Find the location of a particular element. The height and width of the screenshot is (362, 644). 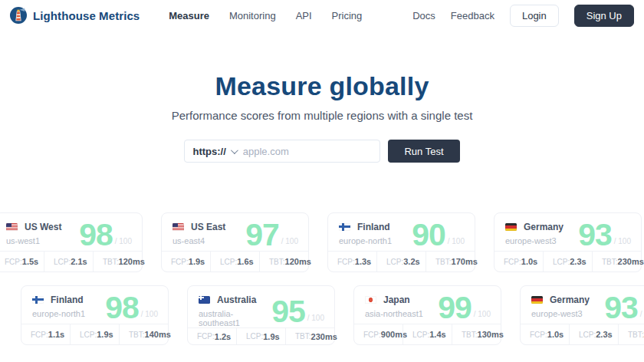

nav-item-docs: Docs is located at coordinates (424, 15).